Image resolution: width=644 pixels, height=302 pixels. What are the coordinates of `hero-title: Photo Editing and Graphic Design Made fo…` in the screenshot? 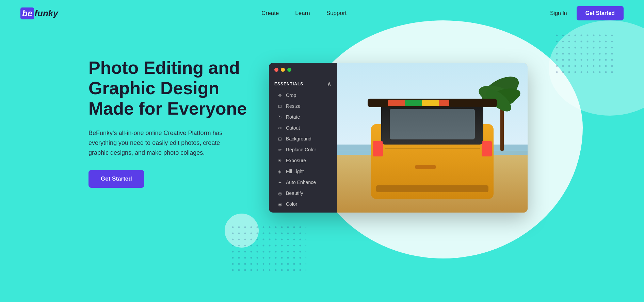 It's located at (167, 88).